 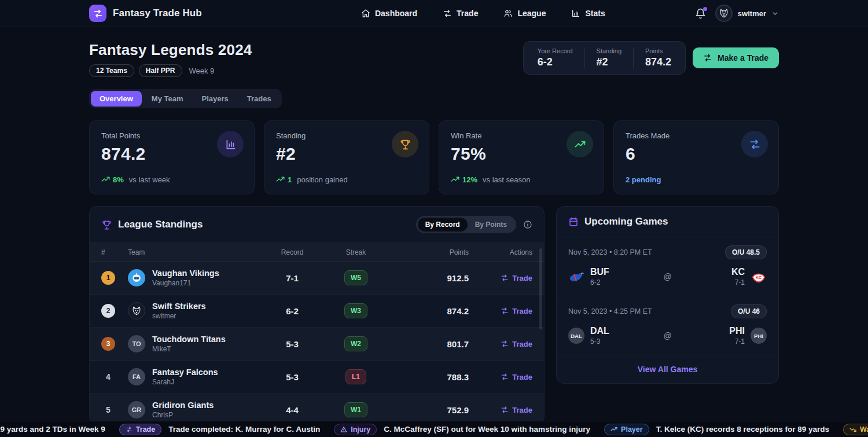 What do you see at coordinates (700, 14) in the screenshot?
I see `notifications-bell-icon` at bounding box center [700, 14].